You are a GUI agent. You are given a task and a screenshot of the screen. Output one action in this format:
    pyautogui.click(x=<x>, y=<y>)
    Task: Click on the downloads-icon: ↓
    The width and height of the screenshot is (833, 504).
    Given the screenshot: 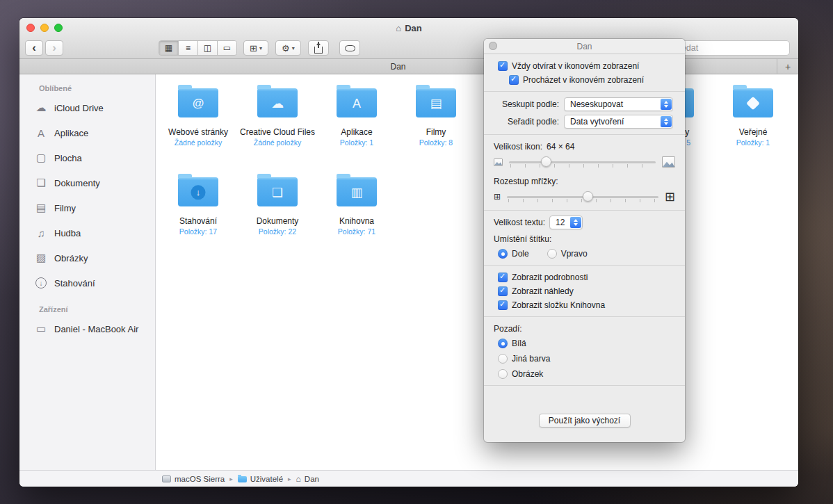 What is the action you would take?
    pyautogui.click(x=41, y=283)
    